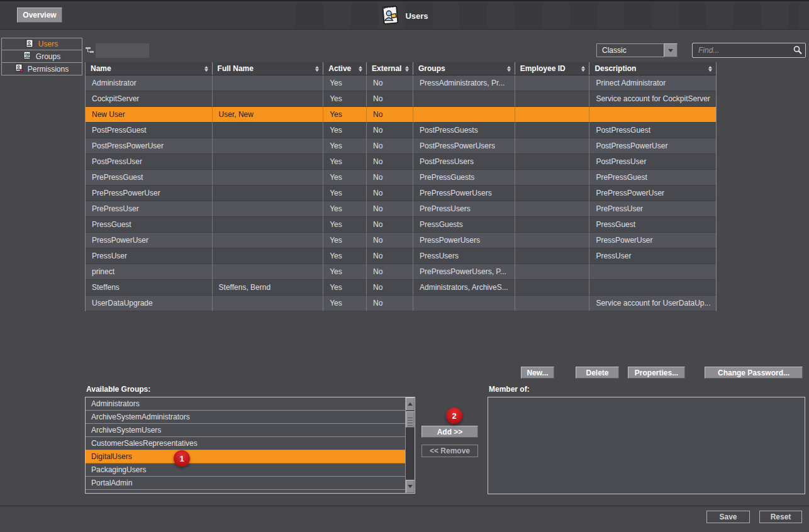 The width and height of the screenshot is (809, 532). Describe the element at coordinates (401, 177) in the screenshot. I see `table-row: PrePressGuestYesNoPrePressGuestsPrePress…` at that location.